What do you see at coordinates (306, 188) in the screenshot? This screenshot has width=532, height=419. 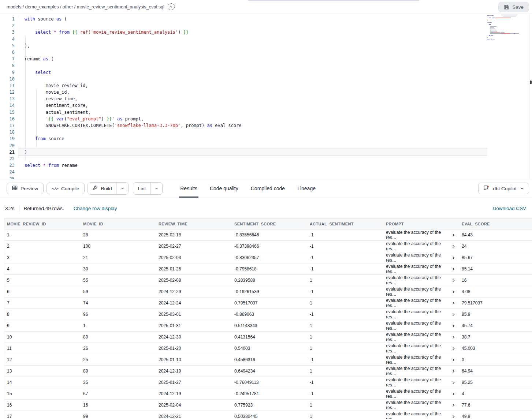 I see `tab-lineage: Lineage` at bounding box center [306, 188].